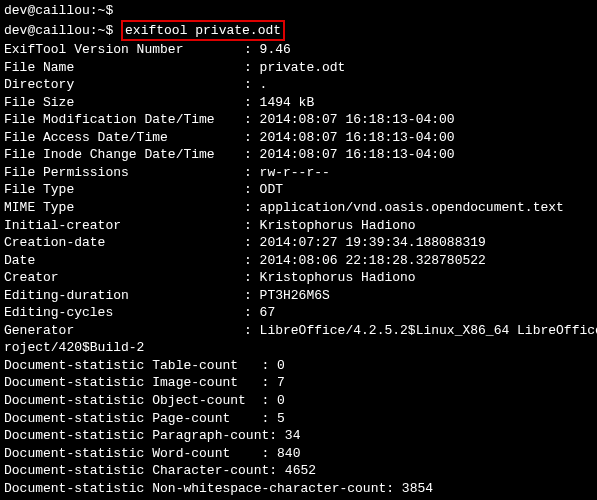 The image size is (597, 500). I want to click on metadata-row: File Modification Date/Time: 2014:08:07 …, so click(298, 120).